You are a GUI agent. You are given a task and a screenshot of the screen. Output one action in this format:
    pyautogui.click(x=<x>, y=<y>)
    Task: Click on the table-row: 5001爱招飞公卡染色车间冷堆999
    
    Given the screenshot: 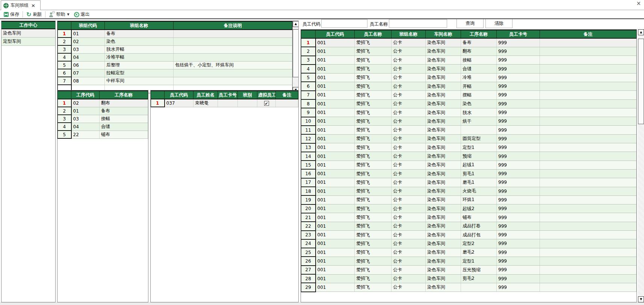 What is the action you would take?
    pyautogui.click(x=469, y=77)
    